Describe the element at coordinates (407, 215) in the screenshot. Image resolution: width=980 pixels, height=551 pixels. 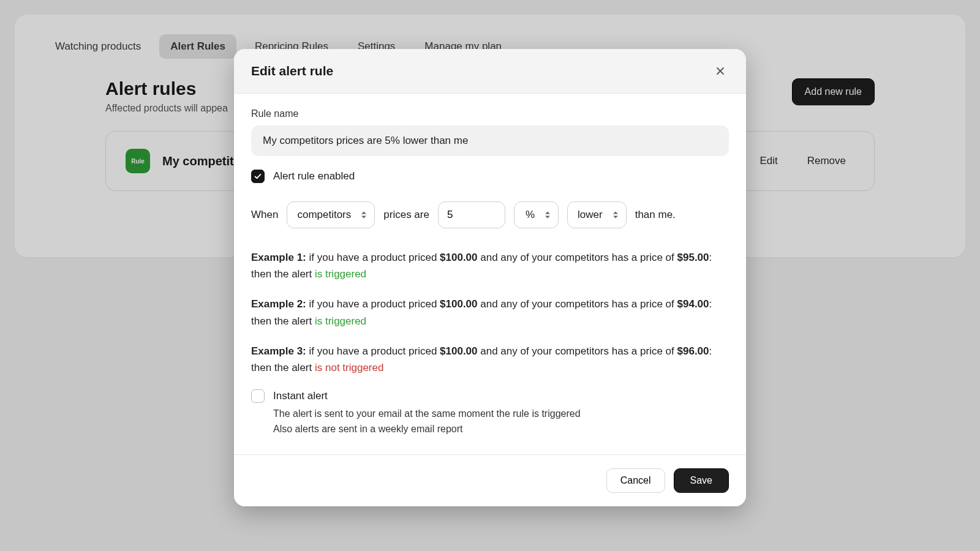
I see `prices-are-text: prices are` at that location.